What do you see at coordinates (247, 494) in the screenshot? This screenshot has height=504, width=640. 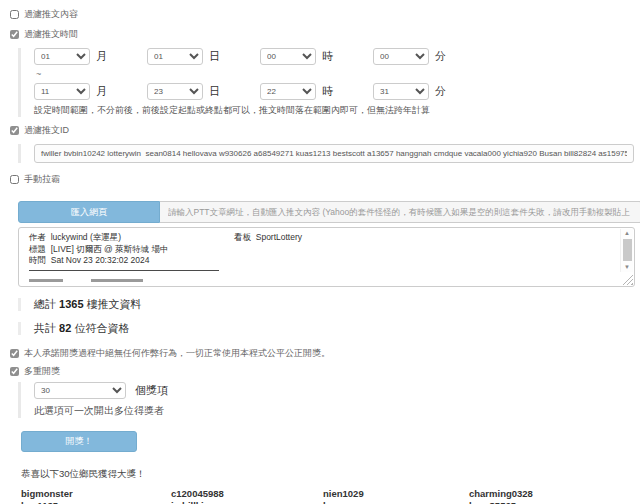 I see `winner-id: c120045988` at bounding box center [247, 494].